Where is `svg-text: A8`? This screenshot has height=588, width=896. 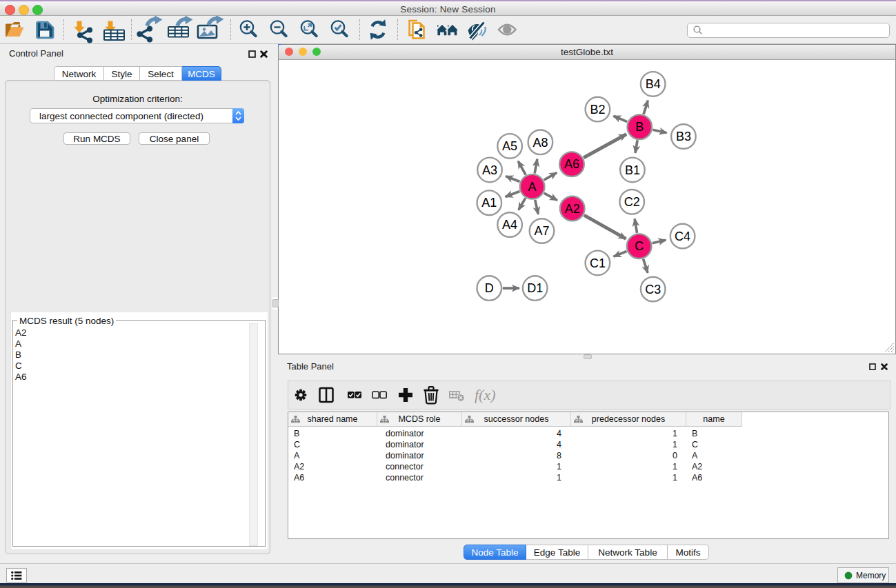
svg-text: A8 is located at coordinates (540, 143).